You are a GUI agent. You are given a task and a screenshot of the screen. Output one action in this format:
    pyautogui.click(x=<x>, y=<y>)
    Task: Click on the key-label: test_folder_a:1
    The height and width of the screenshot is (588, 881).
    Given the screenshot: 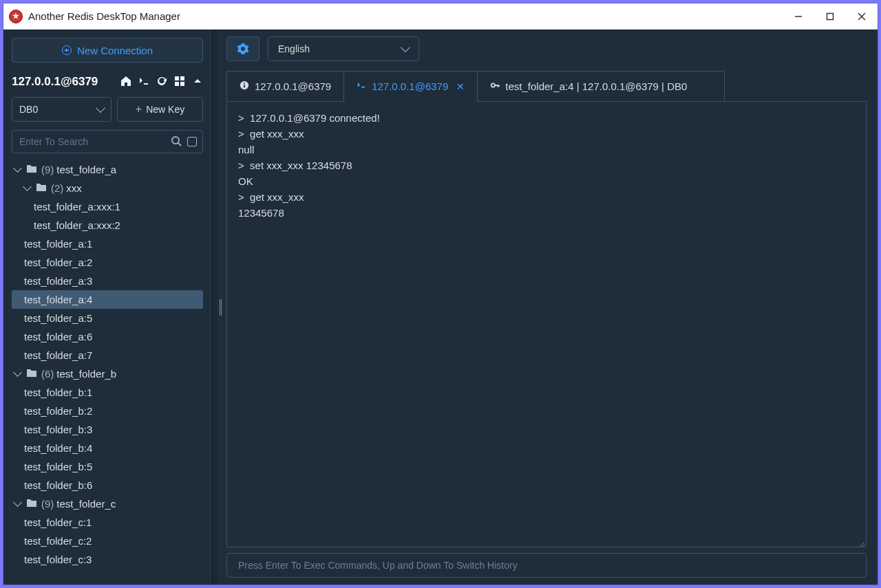 What is the action you would take?
    pyautogui.click(x=58, y=243)
    